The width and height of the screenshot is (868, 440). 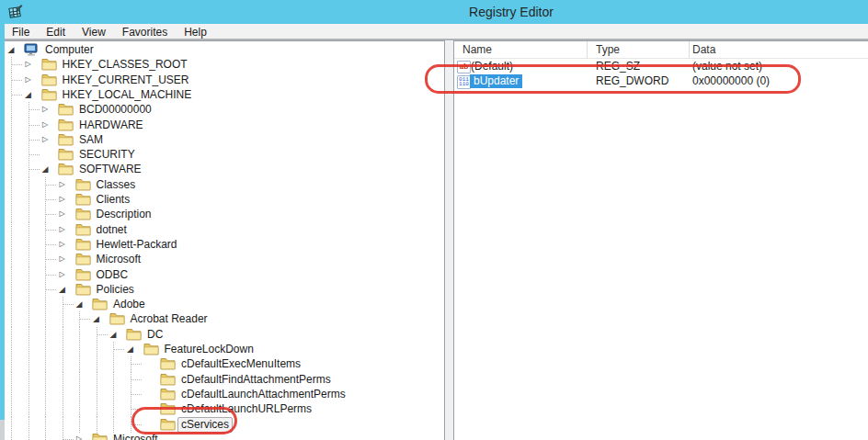 I want to click on tree-item-label: SAM, so click(x=91, y=140).